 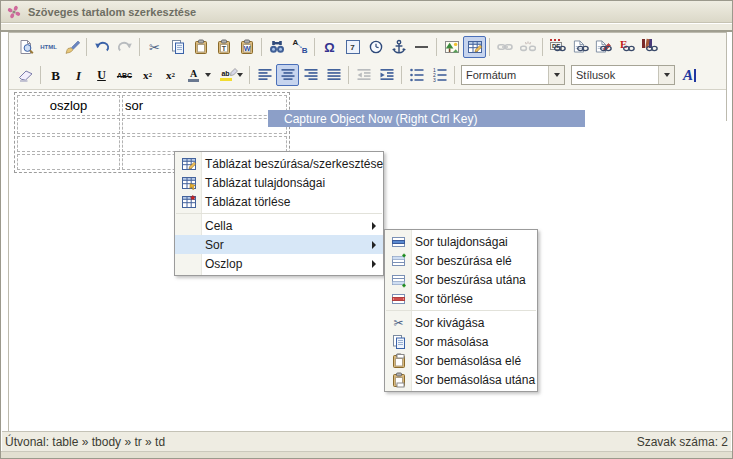 I want to click on paste-as-text-button: T, so click(x=224, y=47).